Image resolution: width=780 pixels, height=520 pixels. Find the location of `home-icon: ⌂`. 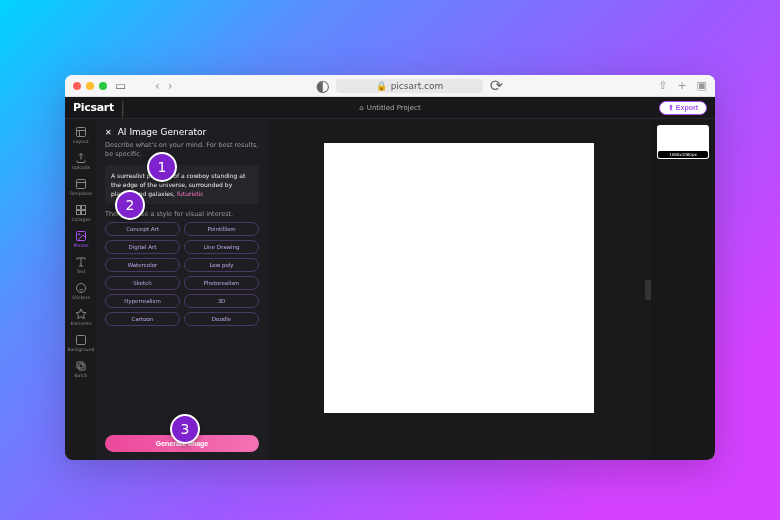

home-icon: ⌂ is located at coordinates (361, 108).